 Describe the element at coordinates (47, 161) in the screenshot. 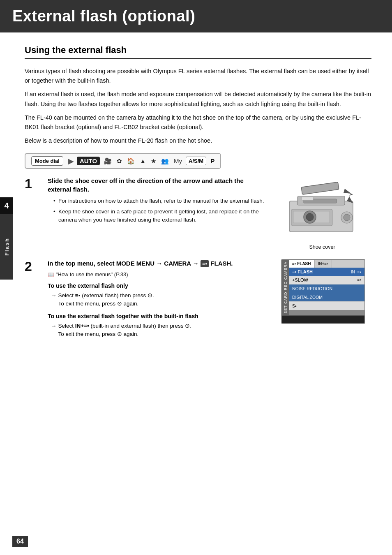

I see `mode-dial-label: Mode dial` at that location.